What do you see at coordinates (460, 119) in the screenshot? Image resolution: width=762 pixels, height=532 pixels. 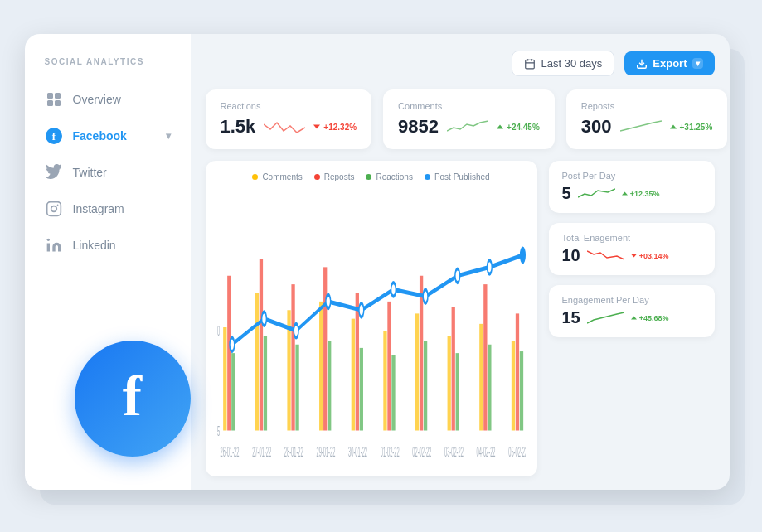 I see `stats-row: Reactions 1.5k +12.32% Comments` at bounding box center [460, 119].